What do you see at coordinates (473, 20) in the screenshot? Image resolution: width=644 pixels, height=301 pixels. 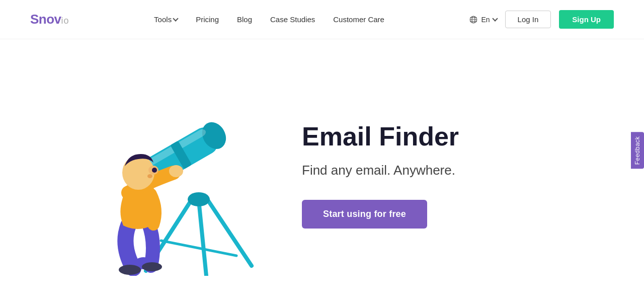 I see `globe-icon` at bounding box center [473, 20].